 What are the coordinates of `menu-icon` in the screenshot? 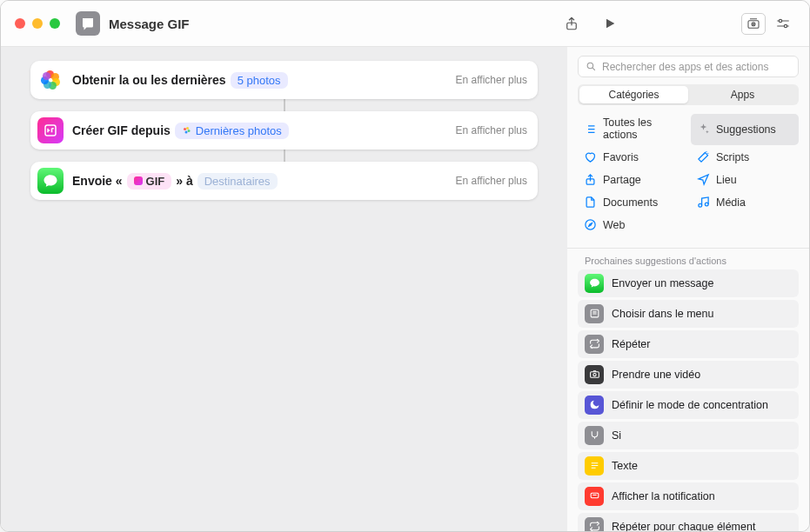 It's located at (594, 314).